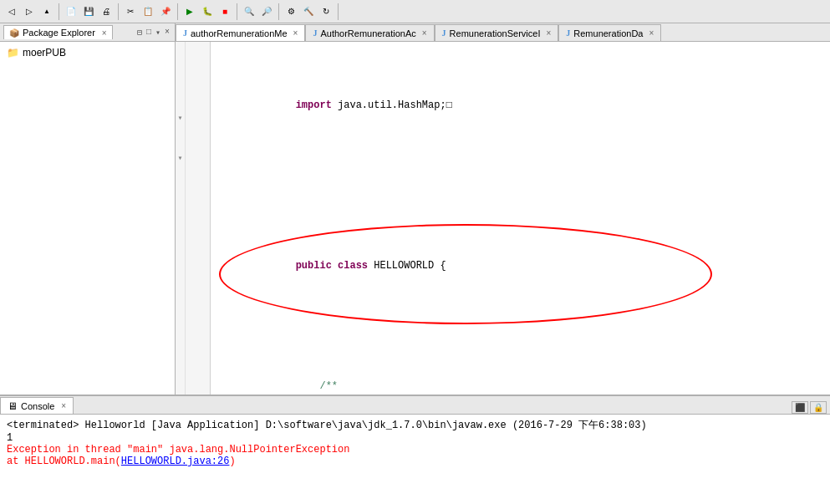 The width and height of the screenshot is (830, 504). I want to click on editor-tab-label-1: AuthorRemunerationAc, so click(368, 33).